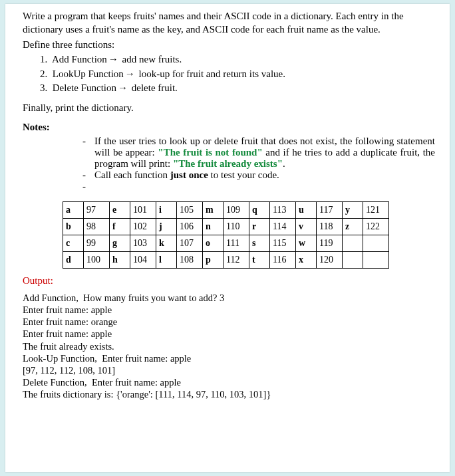  I want to click on table-row: d100h104l108p112t116x120, so click(226, 261).